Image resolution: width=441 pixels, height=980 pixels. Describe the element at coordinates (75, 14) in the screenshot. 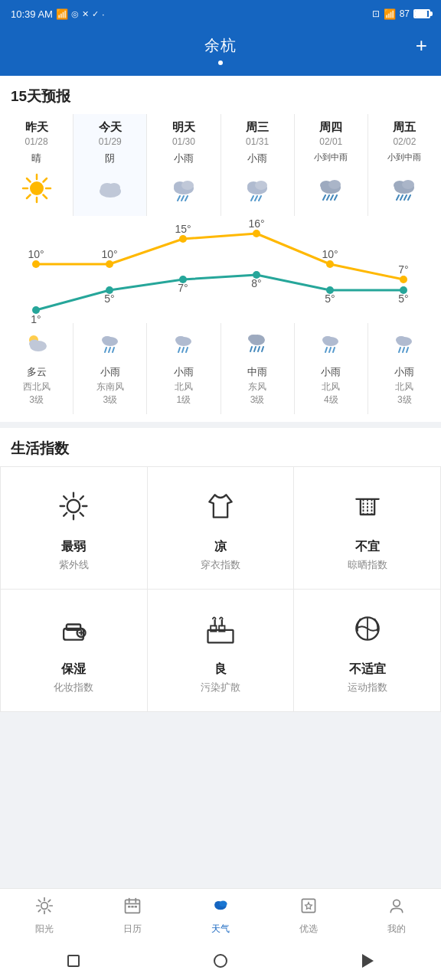

I see `location-icon: ◎` at that location.